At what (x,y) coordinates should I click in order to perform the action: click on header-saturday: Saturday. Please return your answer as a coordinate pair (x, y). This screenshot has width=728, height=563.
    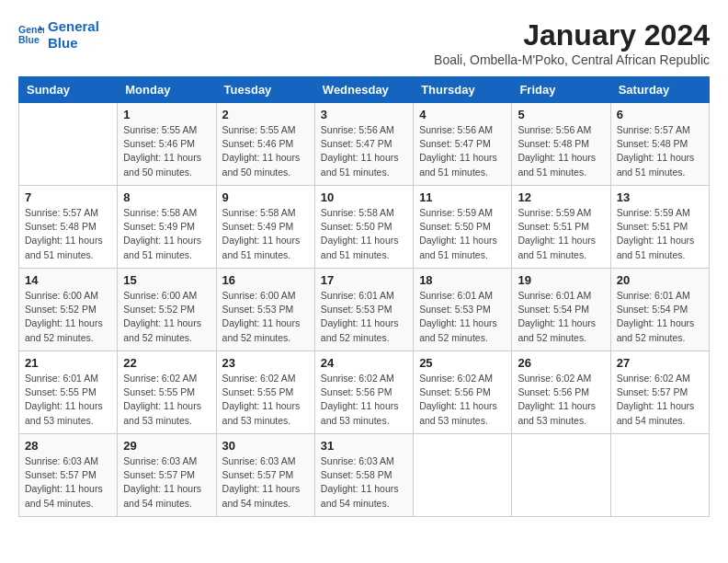
    Looking at the image, I should click on (660, 90).